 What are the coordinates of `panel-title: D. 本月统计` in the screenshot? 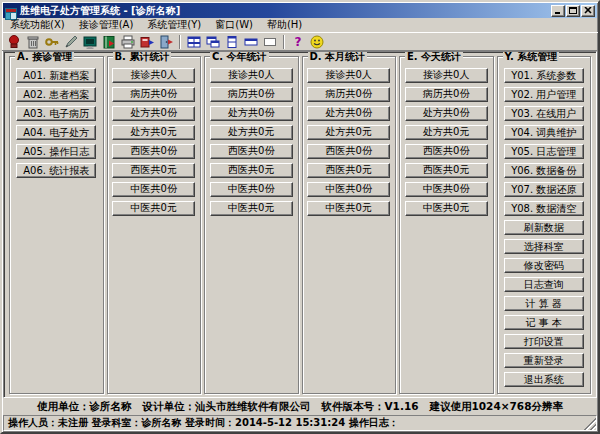 It's located at (338, 56).